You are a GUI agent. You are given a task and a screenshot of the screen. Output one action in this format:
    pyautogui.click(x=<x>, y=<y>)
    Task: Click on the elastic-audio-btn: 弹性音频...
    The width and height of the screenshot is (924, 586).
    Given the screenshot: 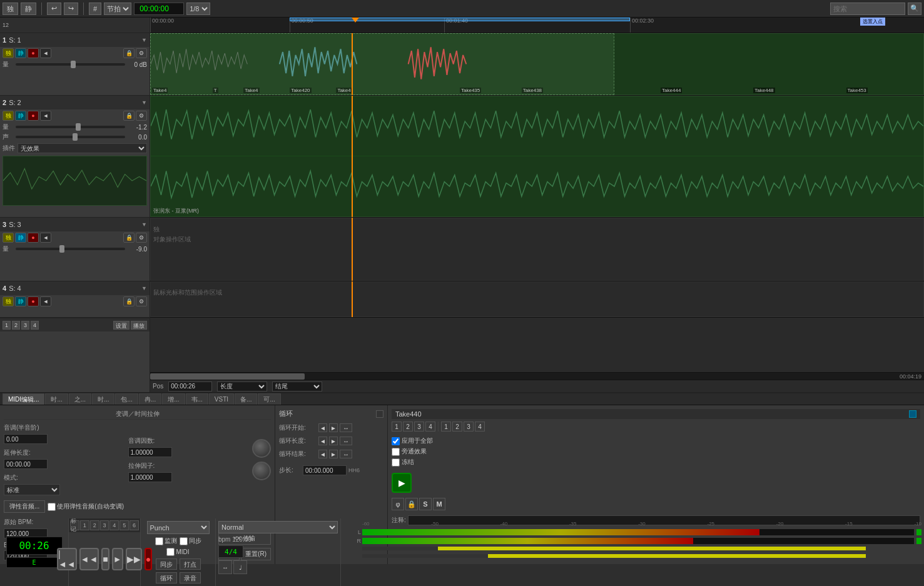 What is the action you would take?
    pyautogui.click(x=24, y=507)
    